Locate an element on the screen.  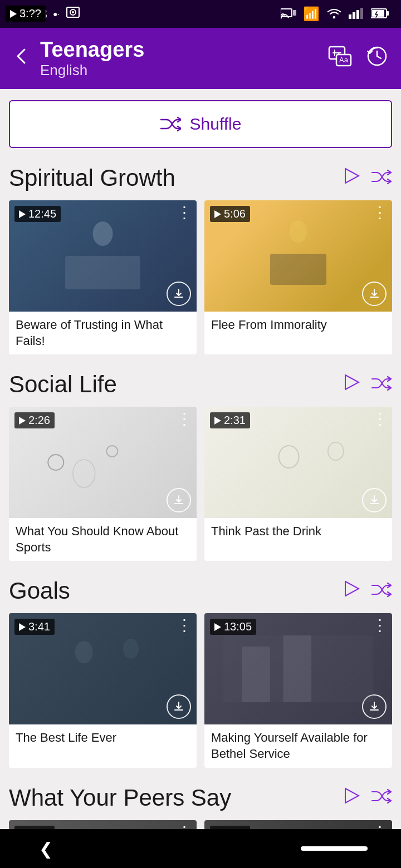
signal-icon is located at coordinates (356, 14).